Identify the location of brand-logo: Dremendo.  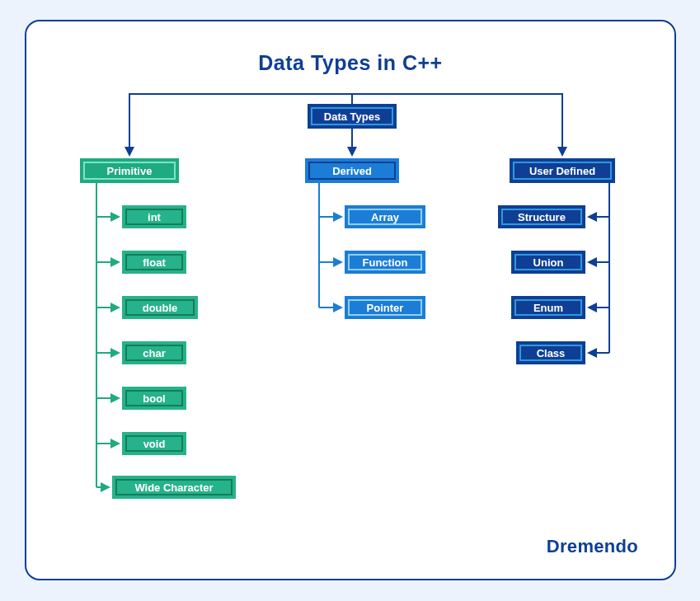
(592, 547).